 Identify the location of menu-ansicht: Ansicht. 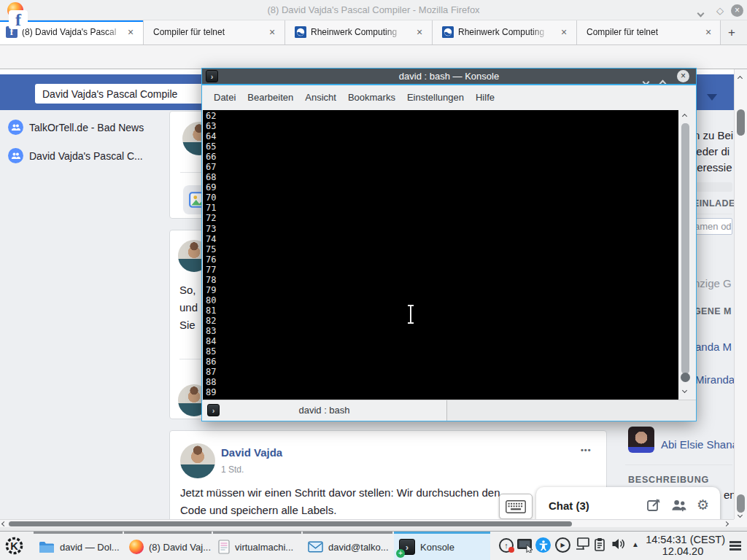
(321, 98).